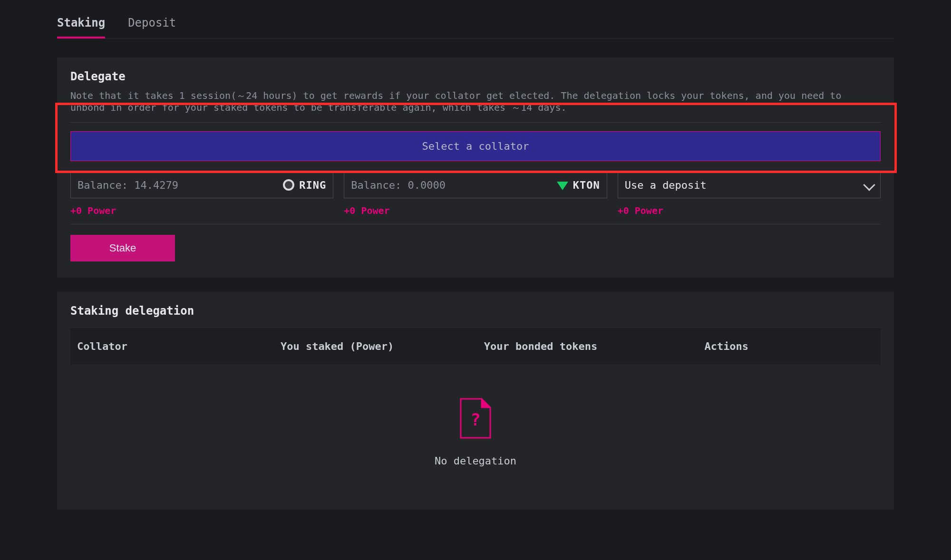  Describe the element at coordinates (476, 77) in the screenshot. I see `delegate-title: Delegate` at that location.